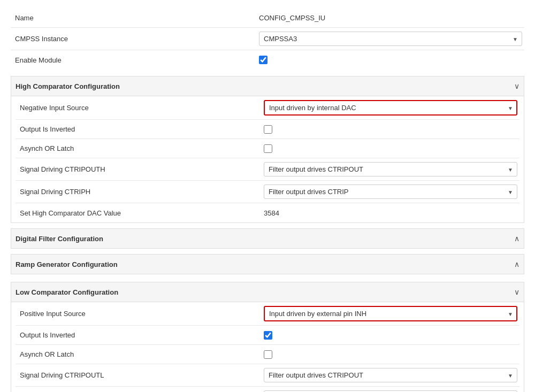  What do you see at coordinates (136, 18) in the screenshot?
I see `name-label: Name` at bounding box center [136, 18].